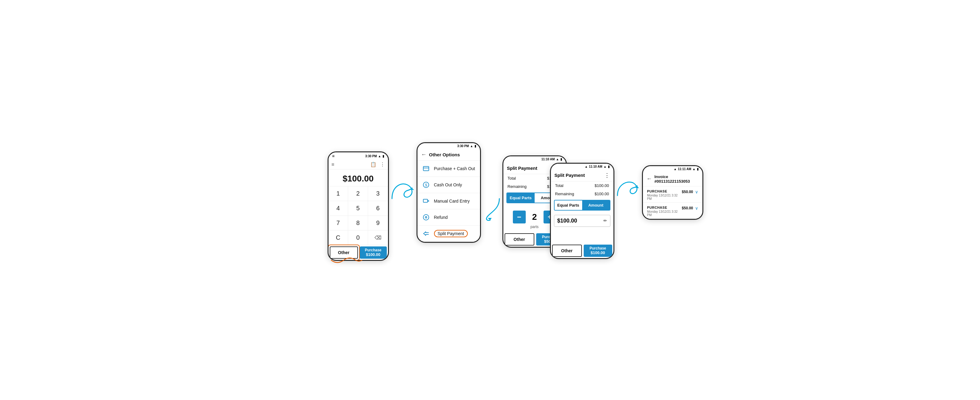 This screenshot has height=400, width=980. What do you see at coordinates (609, 167) in the screenshot?
I see `battery-icon-4: ▮` at bounding box center [609, 167].